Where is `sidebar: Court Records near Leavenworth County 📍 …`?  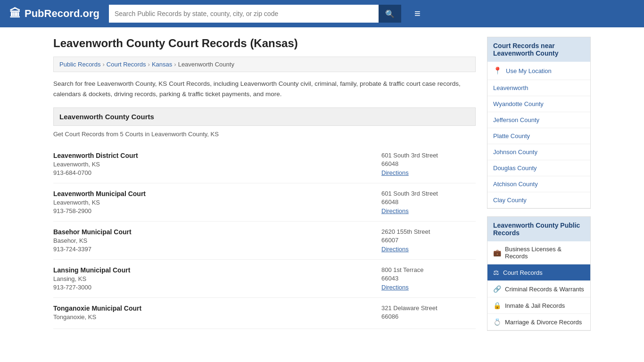 sidebar: Court Records near Leavenworth County 📍 … is located at coordinates (539, 188).